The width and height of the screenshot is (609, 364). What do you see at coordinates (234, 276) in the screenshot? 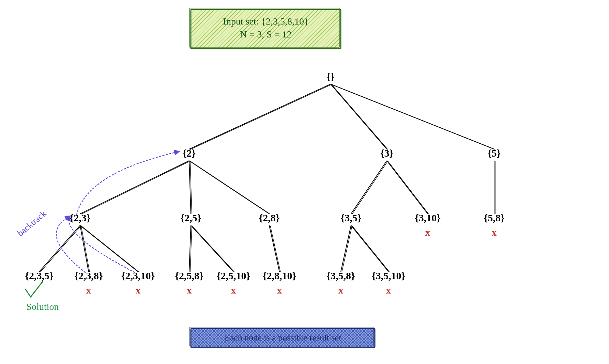
I see `node-n2510: {2,5,10}` at bounding box center [234, 276].